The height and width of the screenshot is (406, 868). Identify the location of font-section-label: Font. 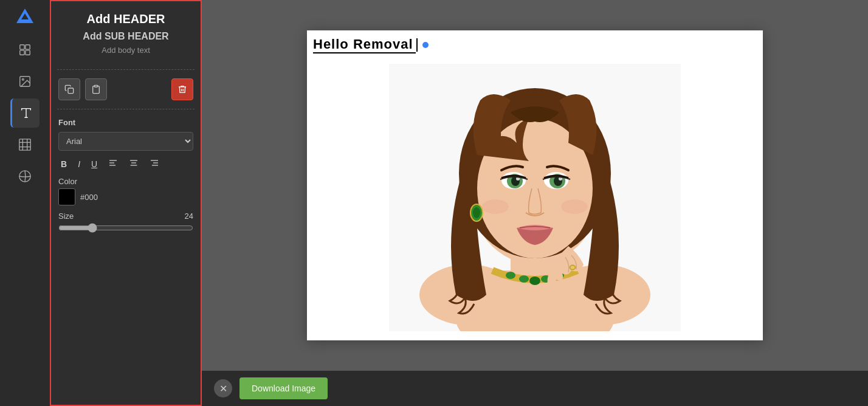
(126, 122).